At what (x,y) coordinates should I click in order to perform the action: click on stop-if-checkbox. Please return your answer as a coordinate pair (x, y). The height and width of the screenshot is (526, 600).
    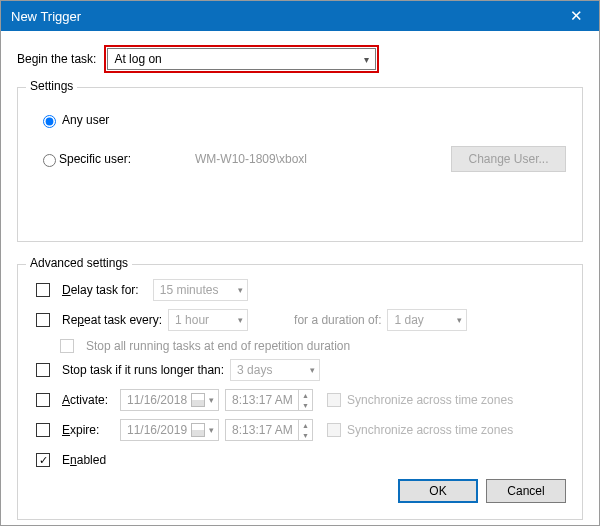
    Looking at the image, I should click on (43, 370).